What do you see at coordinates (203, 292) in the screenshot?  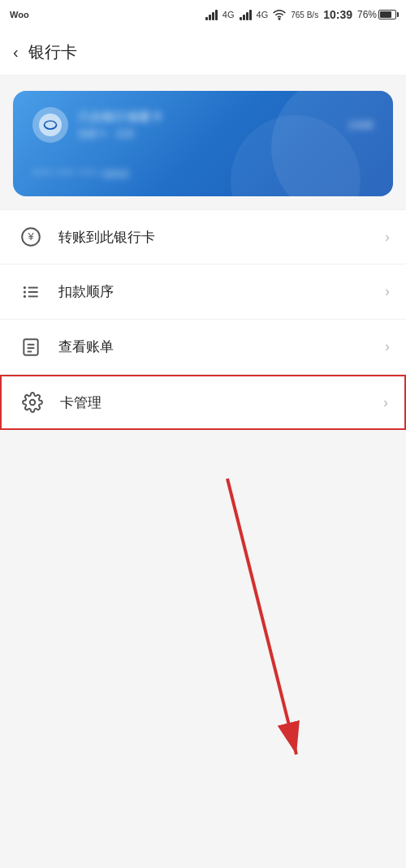 I see `menu-item-deduct-order: 扣款顺序 ›` at bounding box center [203, 292].